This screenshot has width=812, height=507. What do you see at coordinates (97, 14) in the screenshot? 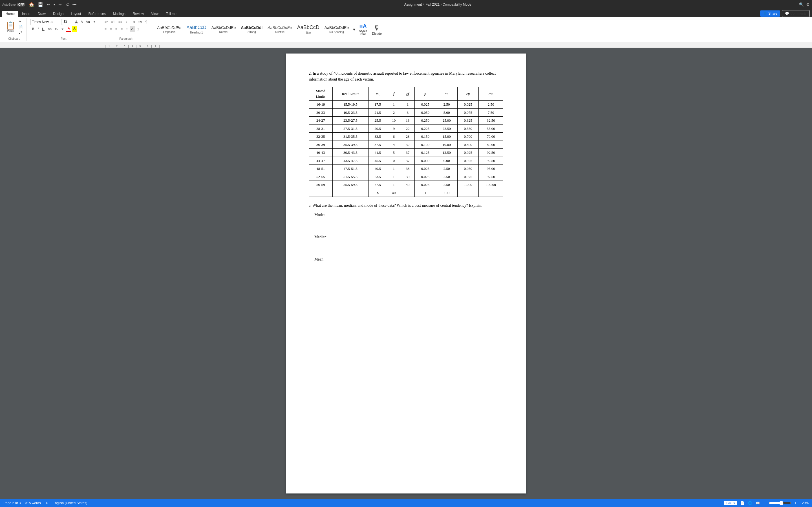
I see `tab-references: References` at bounding box center [97, 14].